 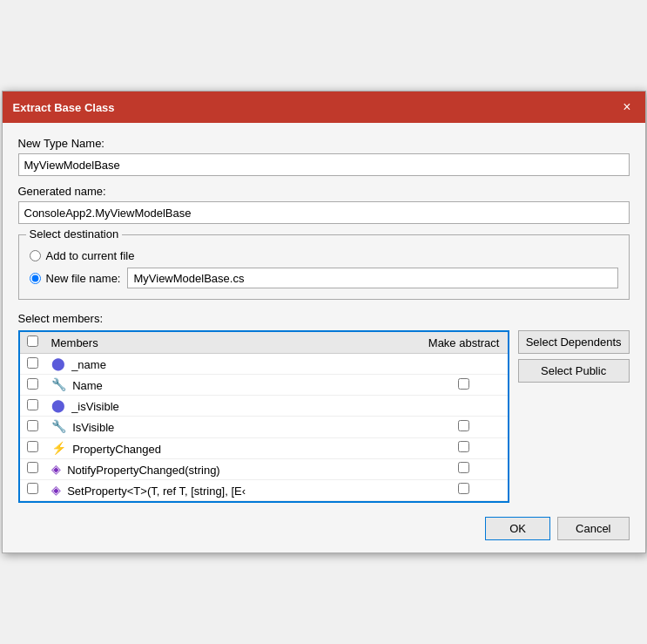 What do you see at coordinates (324, 107) in the screenshot?
I see `title-bar: Extract Base Class ×` at bounding box center [324, 107].